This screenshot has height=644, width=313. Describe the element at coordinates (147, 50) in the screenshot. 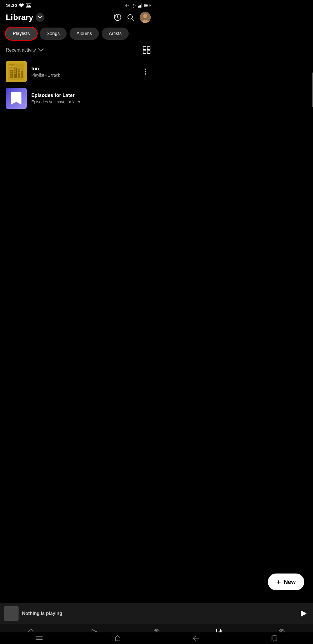

I see `grid-view-button` at that location.